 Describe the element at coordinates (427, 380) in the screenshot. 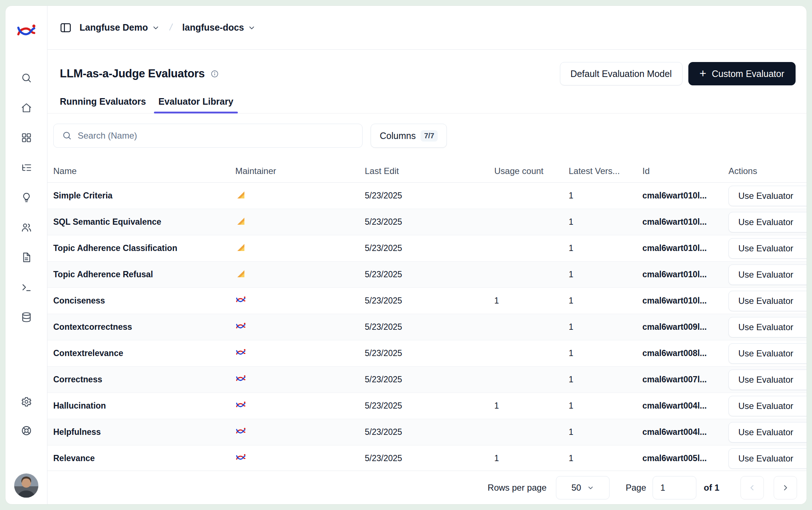

I see `table-row: Correctness 5/23/2025 1 cmal6wart007l...` at that location.